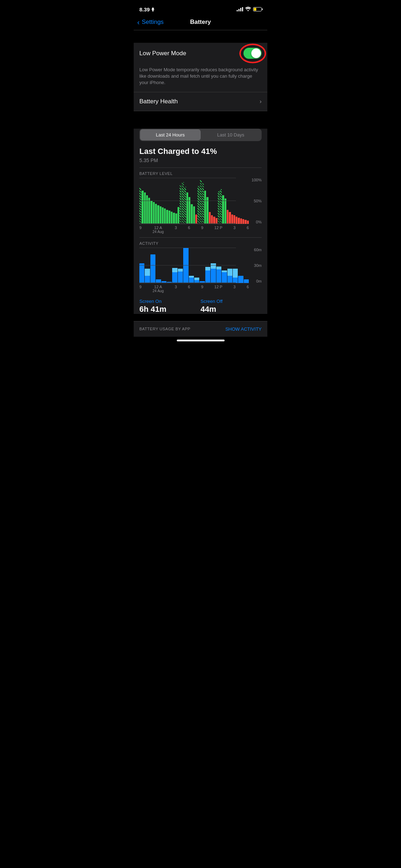  Describe the element at coordinates (261, 102) in the screenshot. I see `chevron-right-icon: ›` at that location.